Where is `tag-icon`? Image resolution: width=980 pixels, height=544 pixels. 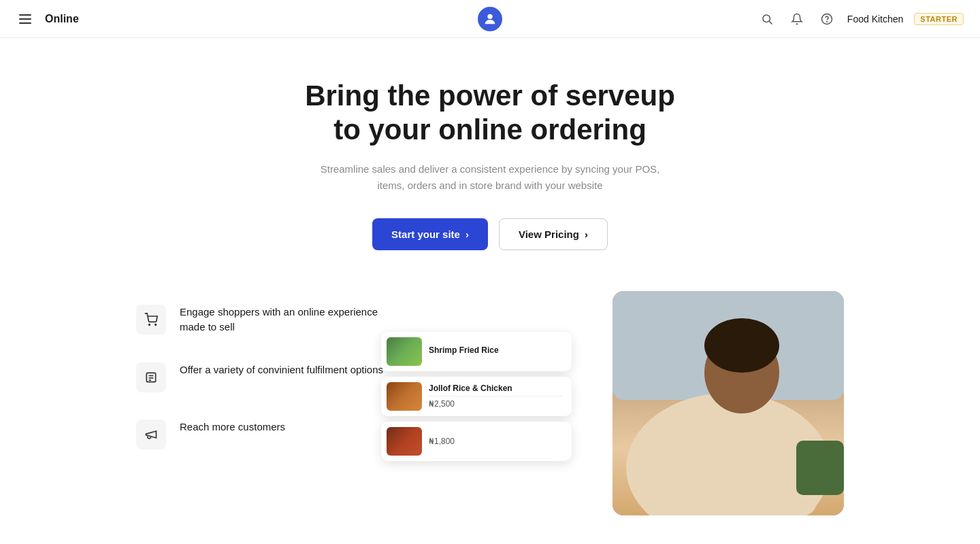
tag-icon is located at coordinates (151, 377).